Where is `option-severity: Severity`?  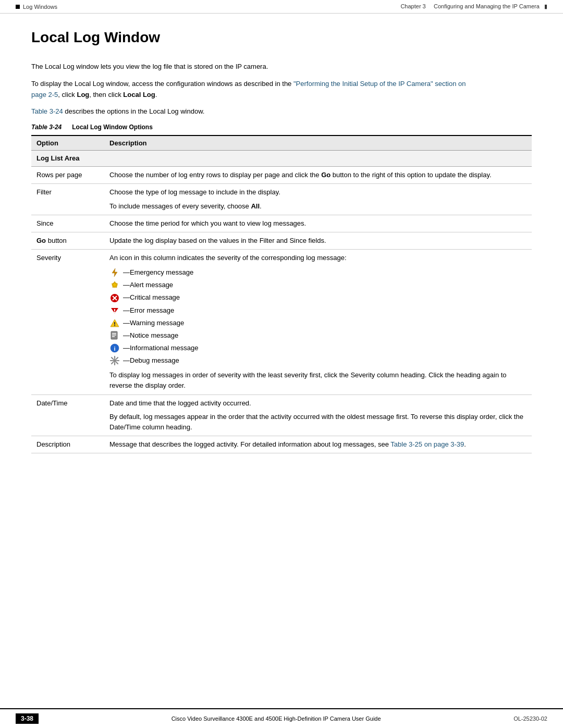 option-severity: Severity is located at coordinates (68, 322).